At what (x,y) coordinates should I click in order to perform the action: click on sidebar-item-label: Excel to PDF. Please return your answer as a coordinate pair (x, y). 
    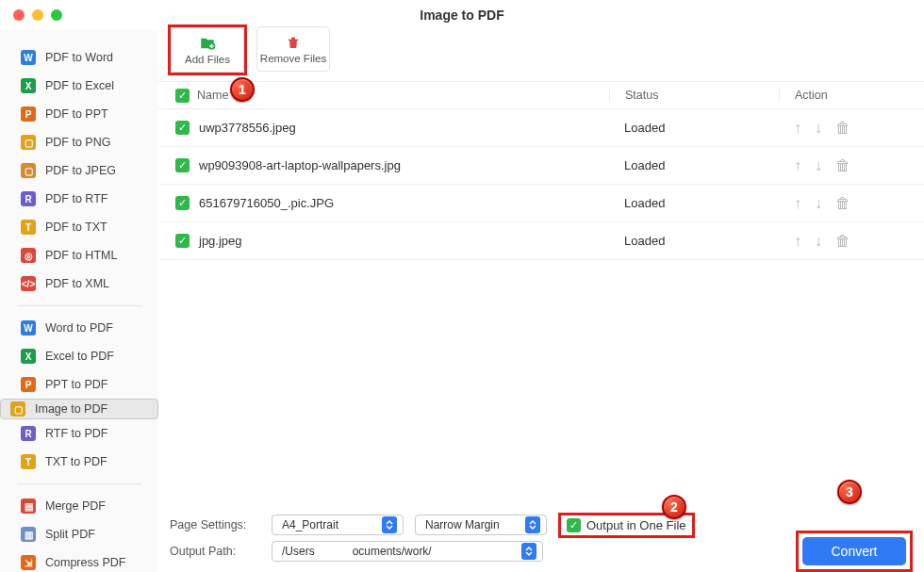
    Looking at the image, I should click on (79, 356).